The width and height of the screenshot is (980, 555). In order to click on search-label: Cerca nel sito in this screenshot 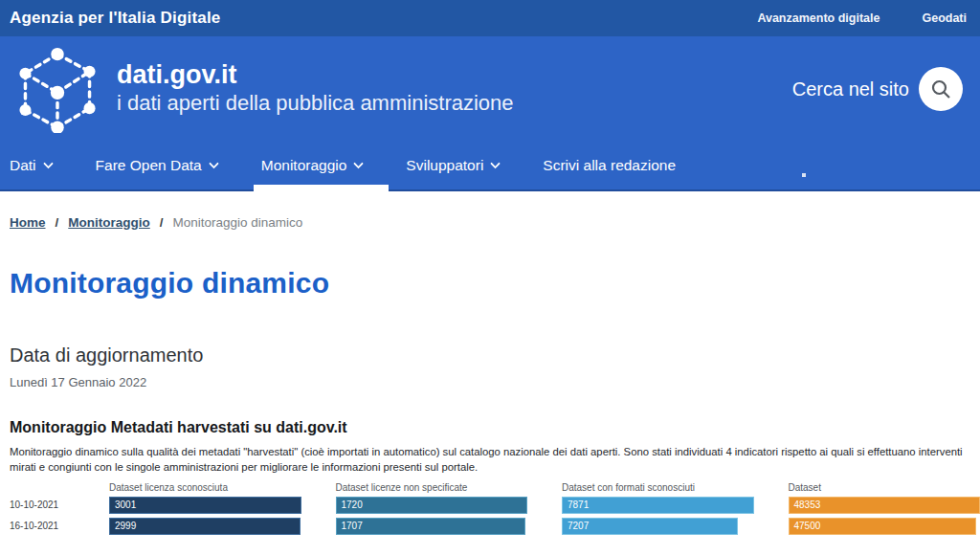, I will do `click(851, 90)`.